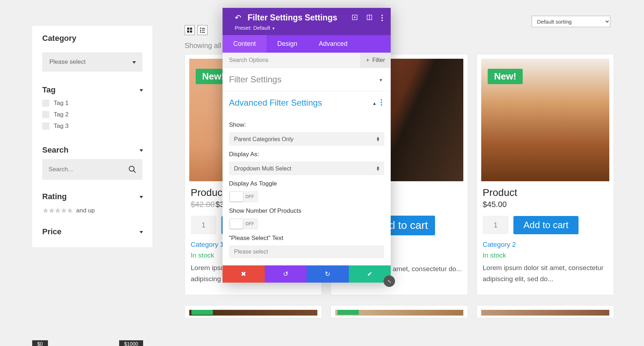 Image resolution: width=644 pixels, height=346 pixels. I want to click on star-icon: ★★★★★, so click(57, 211).